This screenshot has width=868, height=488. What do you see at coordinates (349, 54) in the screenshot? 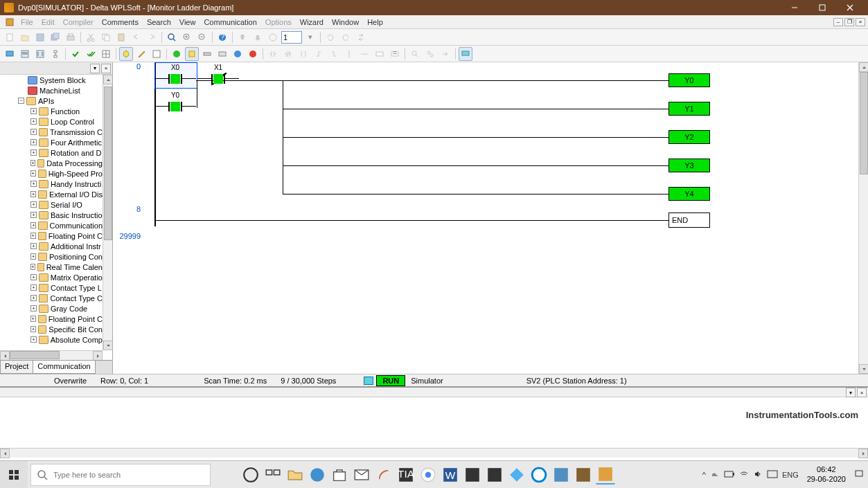
I see `vline-icon` at bounding box center [349, 54].